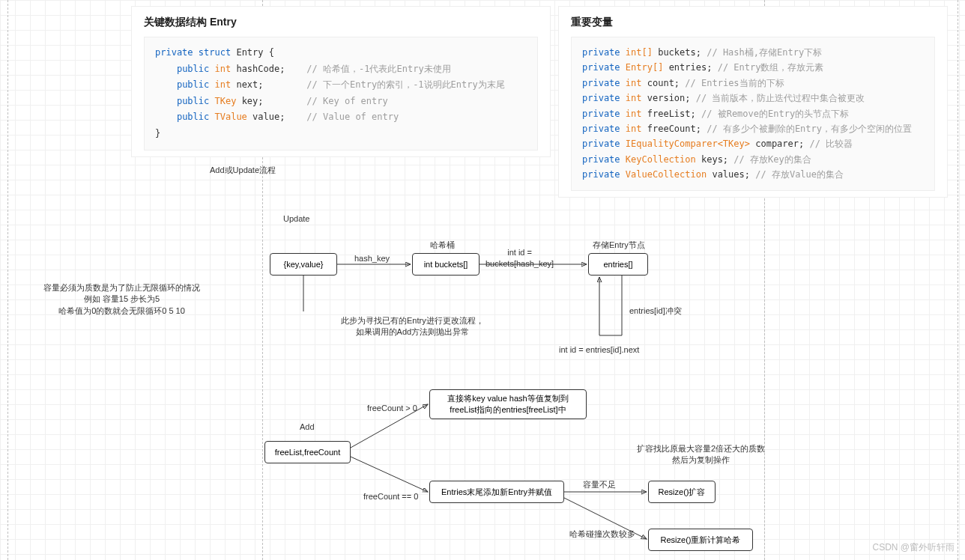  I want to click on add-update-flow-label: Add或Update流程, so click(243, 171).